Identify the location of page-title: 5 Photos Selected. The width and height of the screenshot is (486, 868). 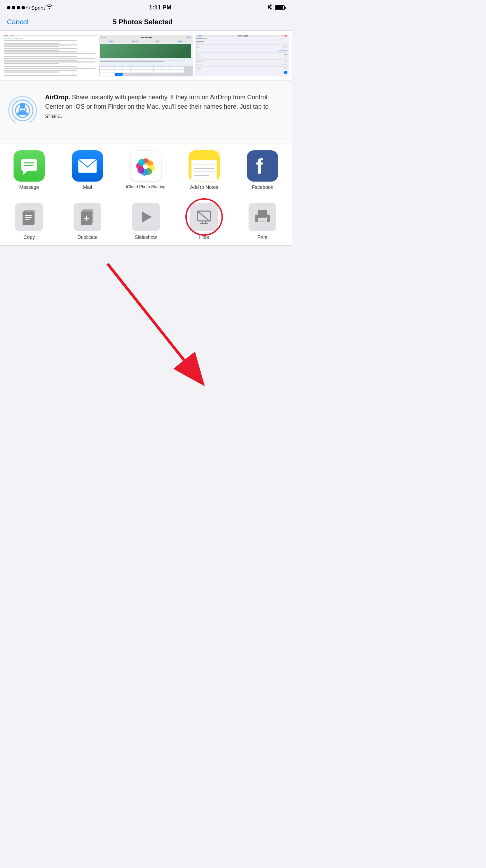
(143, 22).